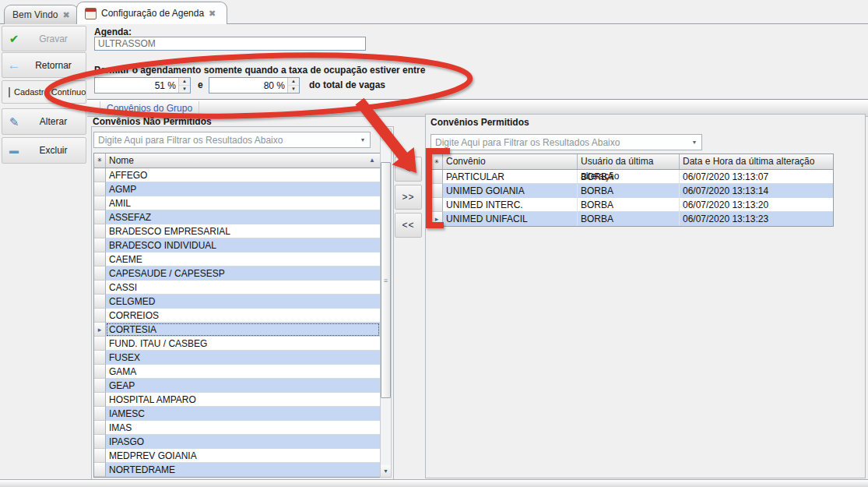 The width and height of the screenshot is (868, 487). What do you see at coordinates (248, 86) in the screenshot?
I see `occupancy-max-input` at bounding box center [248, 86].